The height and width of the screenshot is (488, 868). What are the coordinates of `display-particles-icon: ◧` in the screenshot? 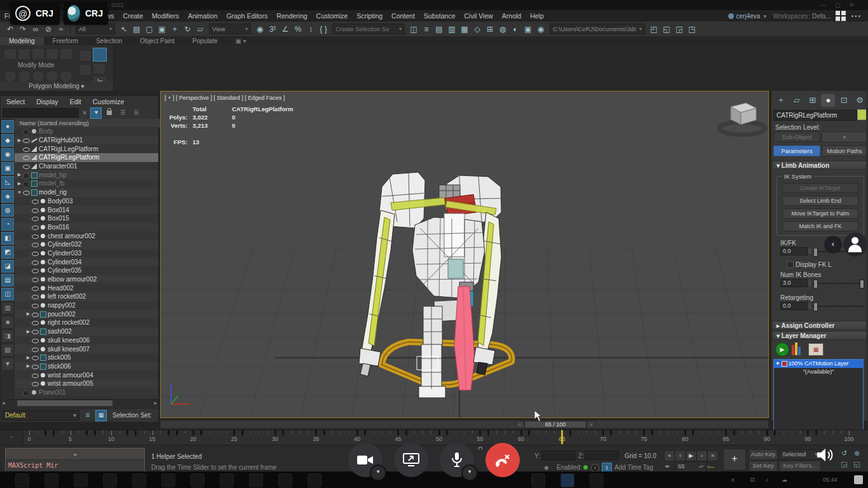 It's located at (8, 238).